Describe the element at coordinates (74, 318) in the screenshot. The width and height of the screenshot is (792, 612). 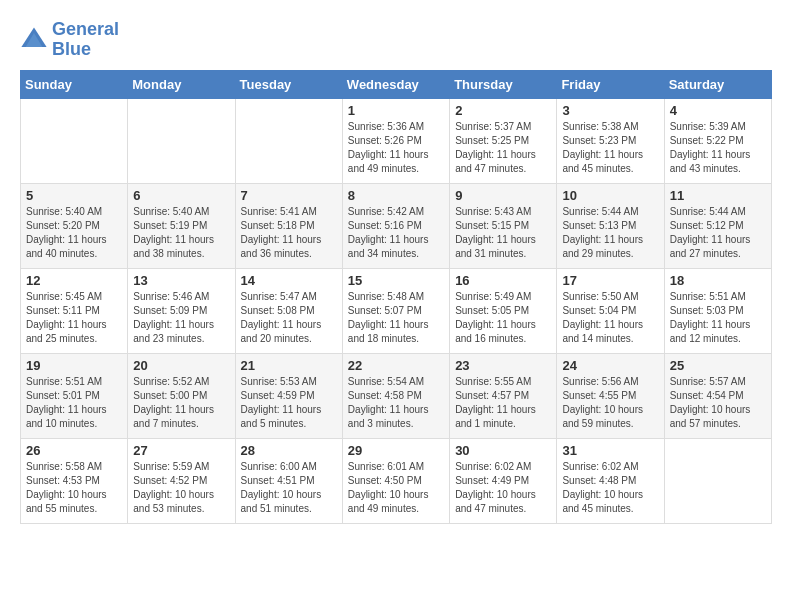
I see `day-info: Sunrise: 5:45 AMSunset: 5:11 PMDaylight:…` at that location.